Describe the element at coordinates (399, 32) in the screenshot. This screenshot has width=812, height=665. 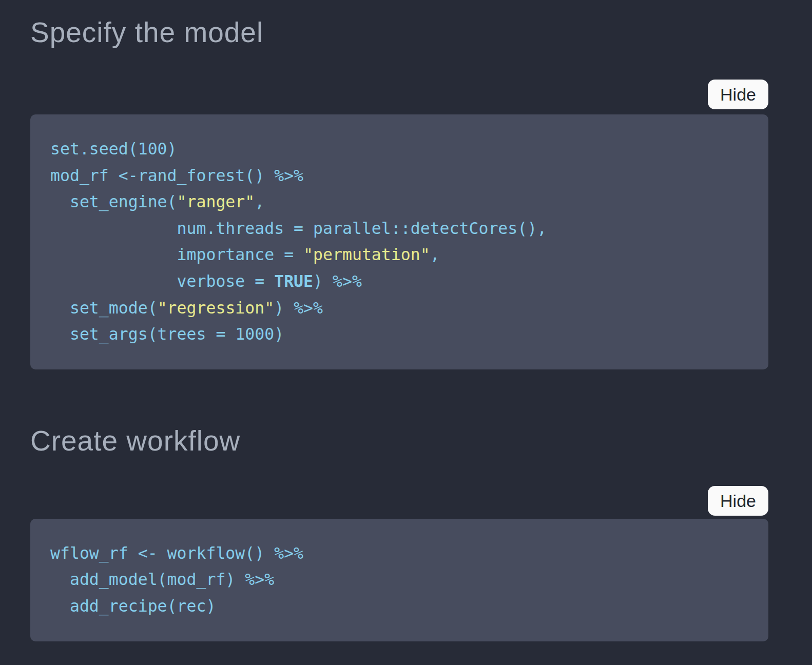
I see `section-heading-specify-model: Specify the model` at that location.